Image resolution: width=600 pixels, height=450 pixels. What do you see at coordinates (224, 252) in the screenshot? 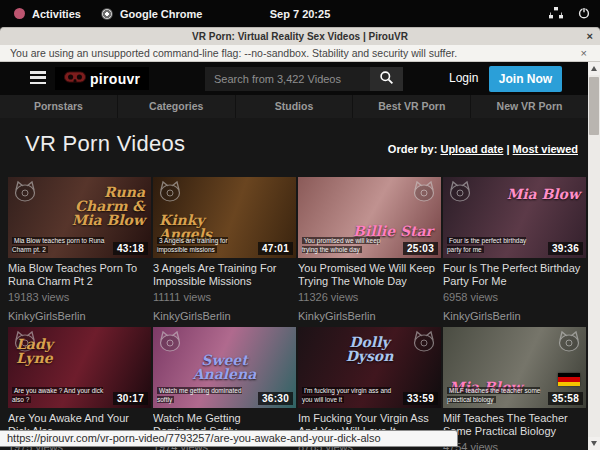
I see `video-card: Kinky Angels 3 Angels are training for i…` at bounding box center [224, 252].